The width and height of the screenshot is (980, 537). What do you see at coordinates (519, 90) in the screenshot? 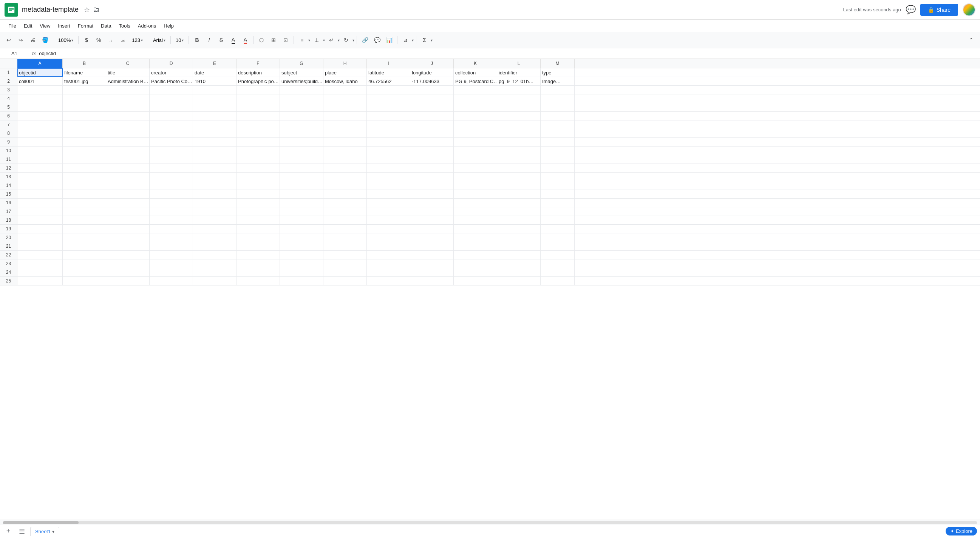
I see `cell-L3` at bounding box center [519, 90].